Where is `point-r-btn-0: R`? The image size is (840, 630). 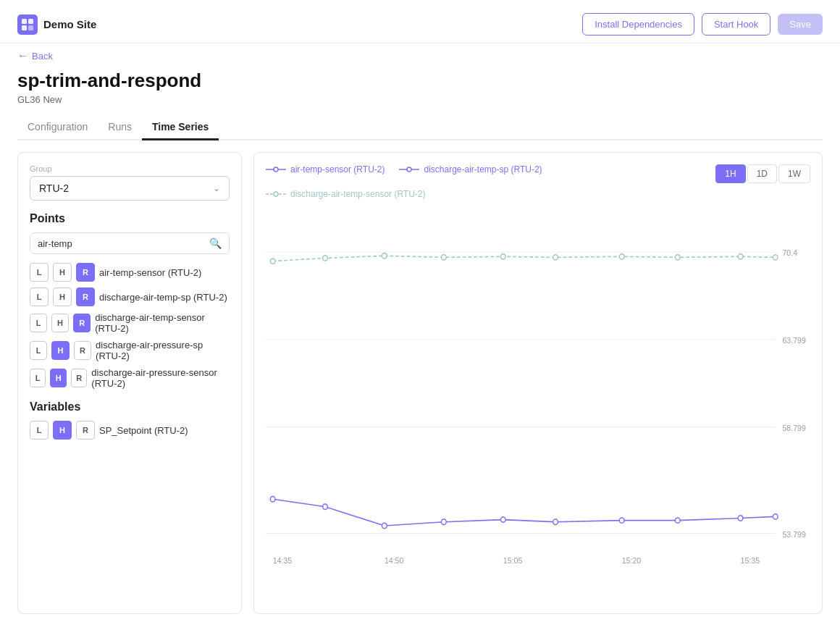 point-r-btn-0: R is located at coordinates (85, 272).